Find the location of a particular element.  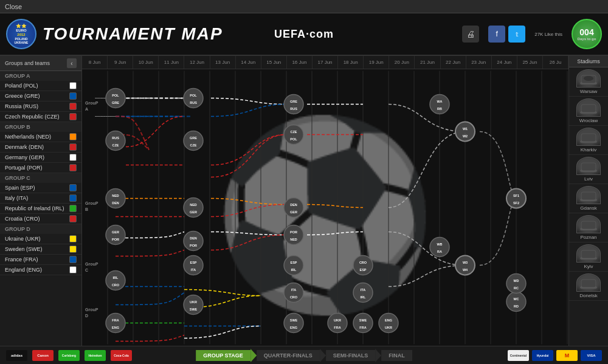

stadium-wroclaw-icon is located at coordinates (589, 108).